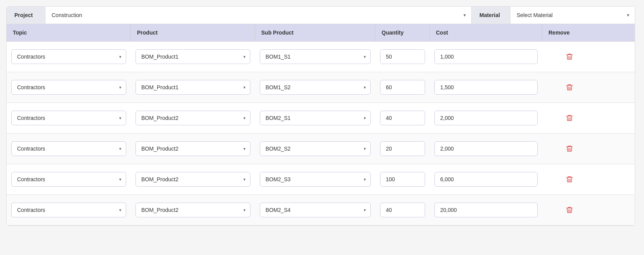  What do you see at coordinates (315, 179) in the screenshot?
I see `sub-product-select-4: BOM2_S3` at bounding box center [315, 179].